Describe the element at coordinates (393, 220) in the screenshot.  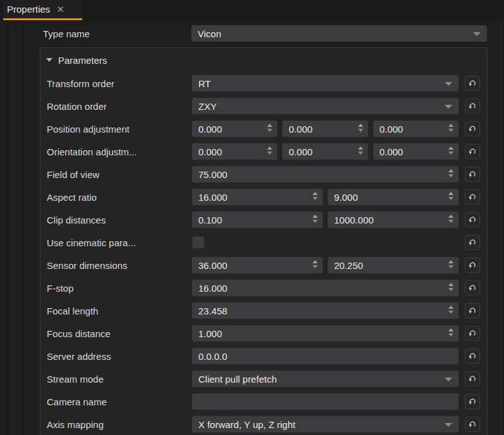
I see `clip-distances-spinbox-1: 1000.000` at that location.